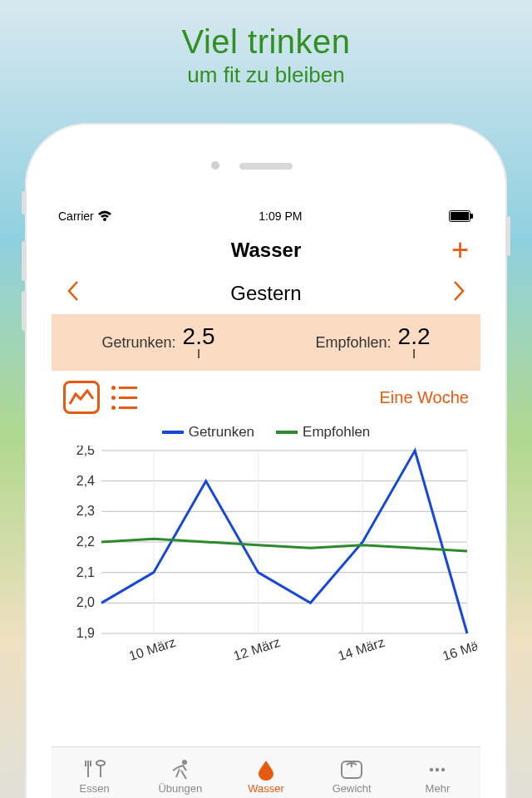 The image size is (532, 798). I want to click on metric-recommended-unit: l, so click(414, 354).